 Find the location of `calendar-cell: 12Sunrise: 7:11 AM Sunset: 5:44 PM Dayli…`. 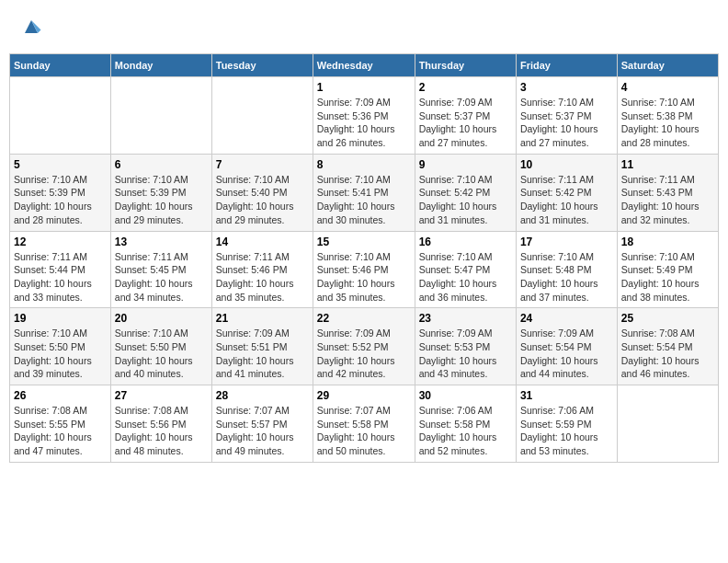

calendar-cell: 12Sunrise: 7:11 AM Sunset: 5:44 PM Dayli… is located at coordinates (61, 270).